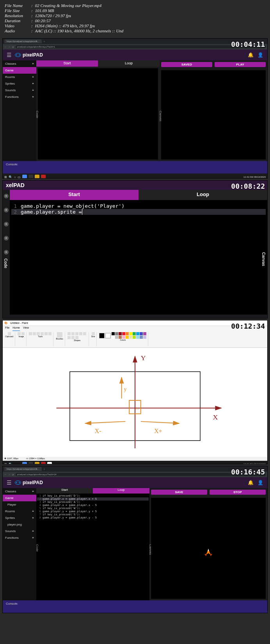  I want to click on user-icon: 👤, so click(261, 55).